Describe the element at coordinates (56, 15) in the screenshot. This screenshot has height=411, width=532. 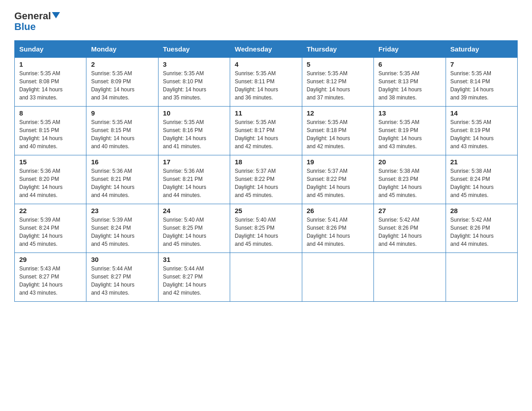
I see `logo-triangle-icon` at that location.